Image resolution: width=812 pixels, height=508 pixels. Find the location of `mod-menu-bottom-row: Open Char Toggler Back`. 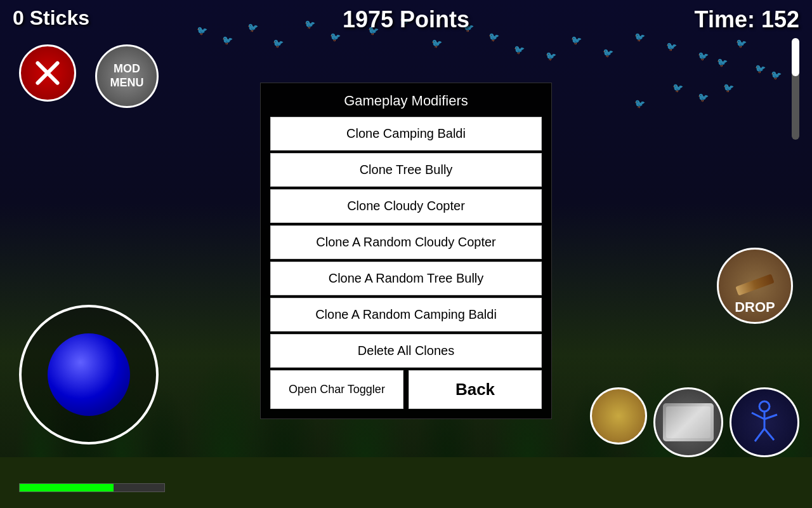

mod-menu-bottom-row: Open Char Toggler Back is located at coordinates (406, 390).